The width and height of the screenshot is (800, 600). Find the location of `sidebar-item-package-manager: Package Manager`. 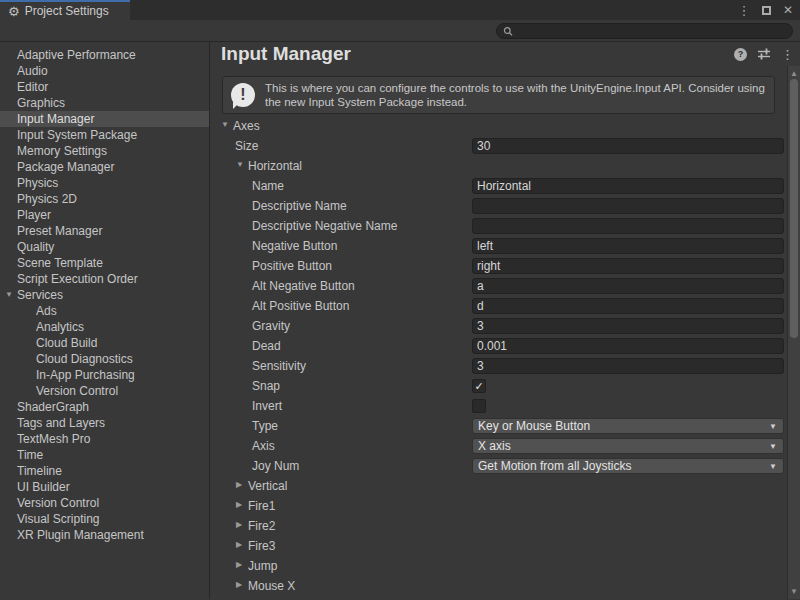

sidebar-item-package-manager: Package Manager is located at coordinates (104, 167).